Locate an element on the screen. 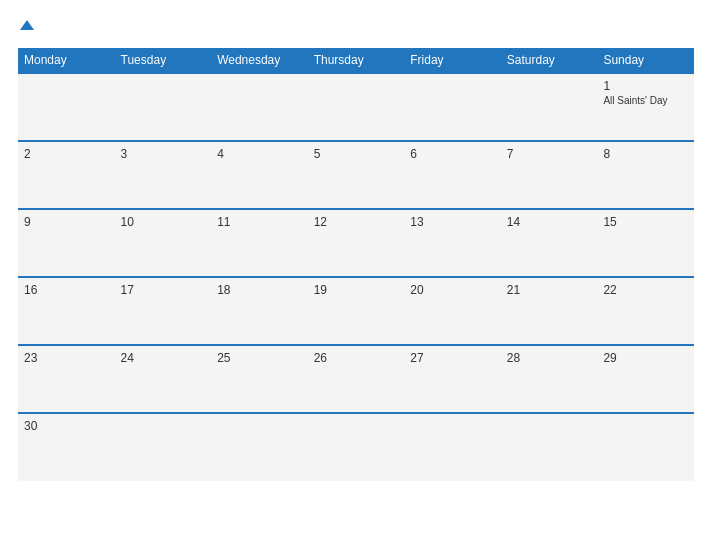 This screenshot has height=550, width=712. day-number: 5 is located at coordinates (356, 154).